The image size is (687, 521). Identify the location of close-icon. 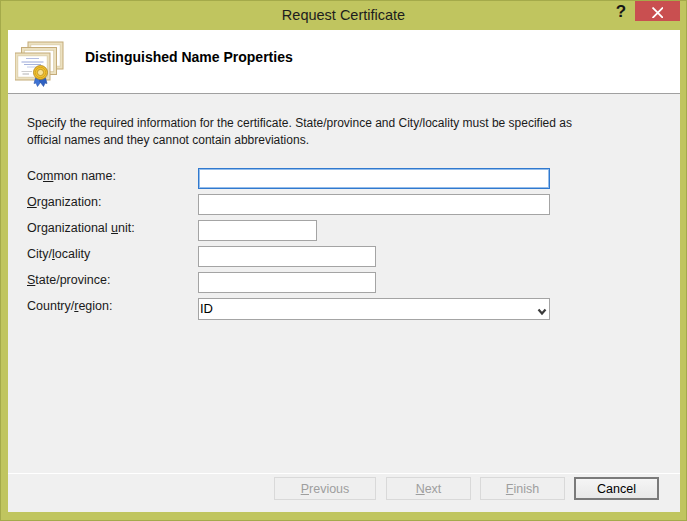
(658, 13).